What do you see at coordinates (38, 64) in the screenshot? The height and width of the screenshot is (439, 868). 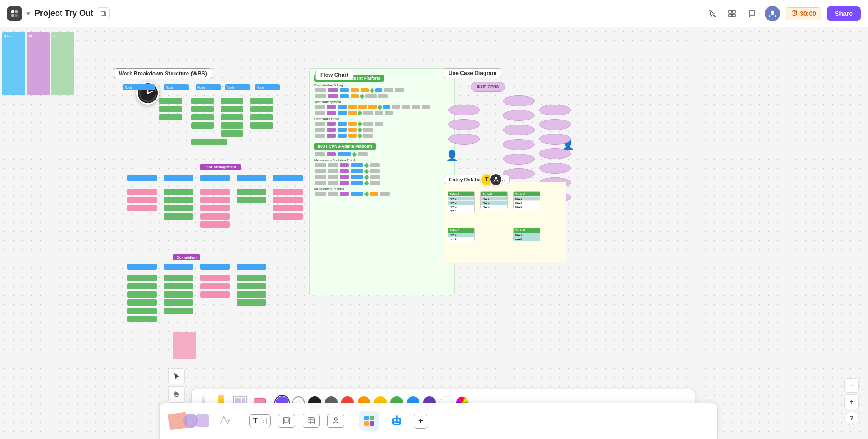 I see `sticky-notes-panel: In... In... C...` at bounding box center [38, 64].